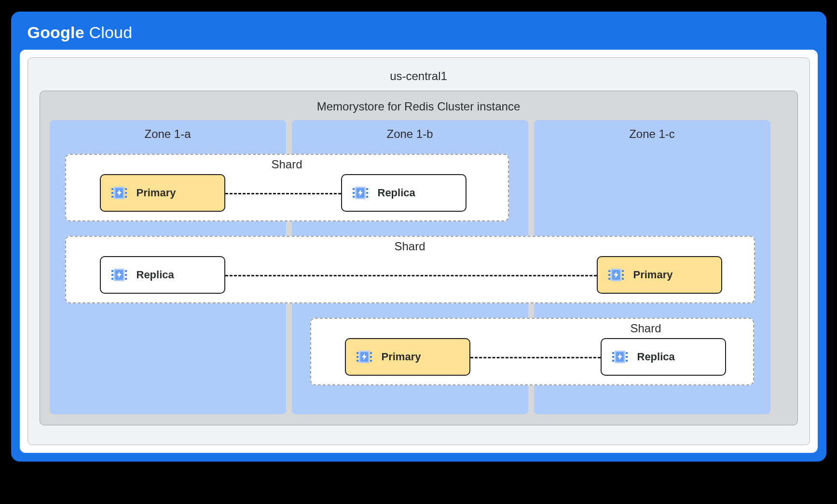 This screenshot has height=504, width=837. I want to click on logo-cloud: Cloud, so click(110, 32).